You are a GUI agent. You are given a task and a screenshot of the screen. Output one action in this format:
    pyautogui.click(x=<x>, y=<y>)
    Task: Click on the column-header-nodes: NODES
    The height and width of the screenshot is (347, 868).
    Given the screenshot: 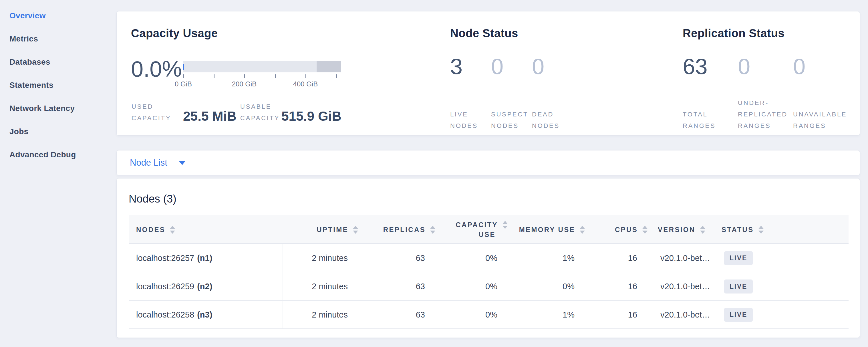 What is the action you would take?
    pyautogui.click(x=156, y=230)
    